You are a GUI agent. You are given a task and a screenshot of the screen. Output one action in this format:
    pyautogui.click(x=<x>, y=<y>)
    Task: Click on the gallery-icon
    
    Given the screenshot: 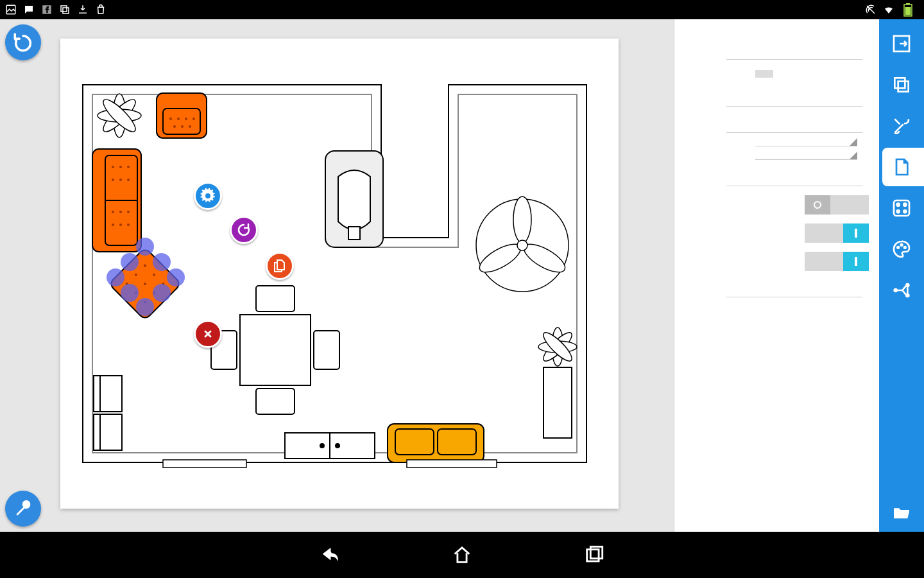 What is the action you would take?
    pyautogui.click(x=11, y=10)
    